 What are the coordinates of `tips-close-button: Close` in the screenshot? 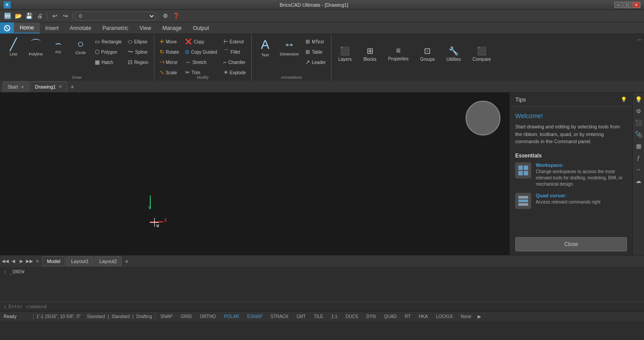 It's located at (571, 244).